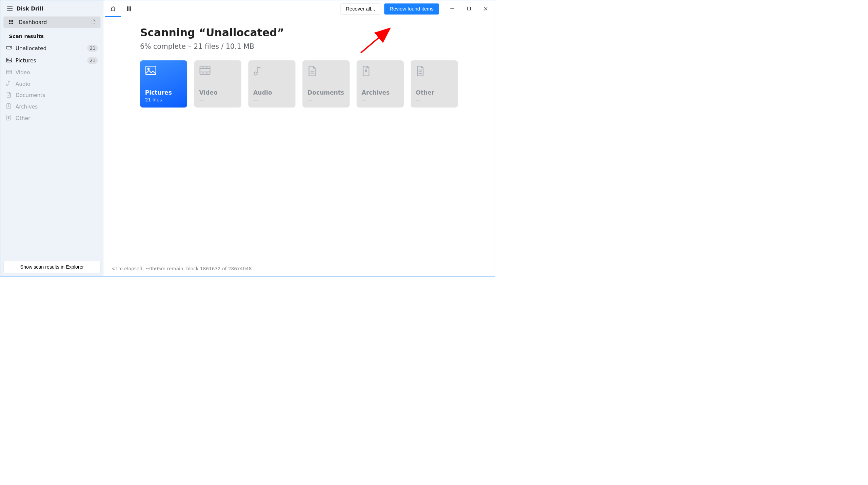  I want to click on status-bar: <1m elapsed, ~0h05m remain, block 186163…, so click(299, 271).